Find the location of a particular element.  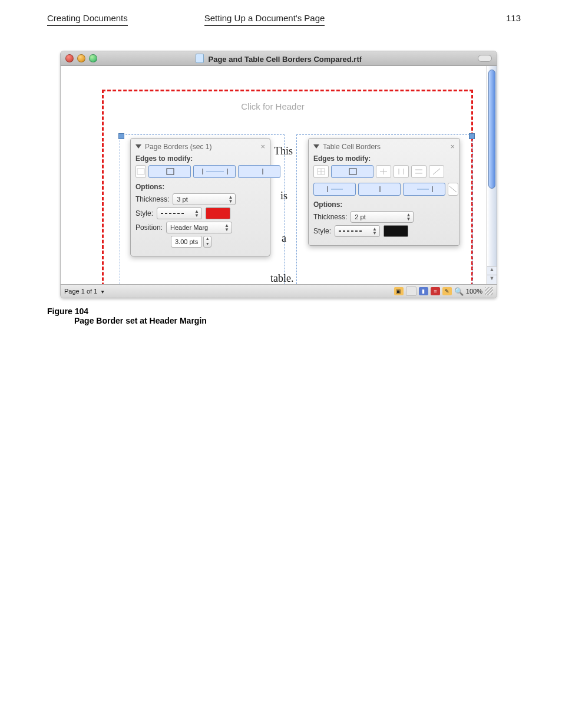

table-cell-borders-panel: Table Cell Borders × Edges to modify: is located at coordinates (384, 192).